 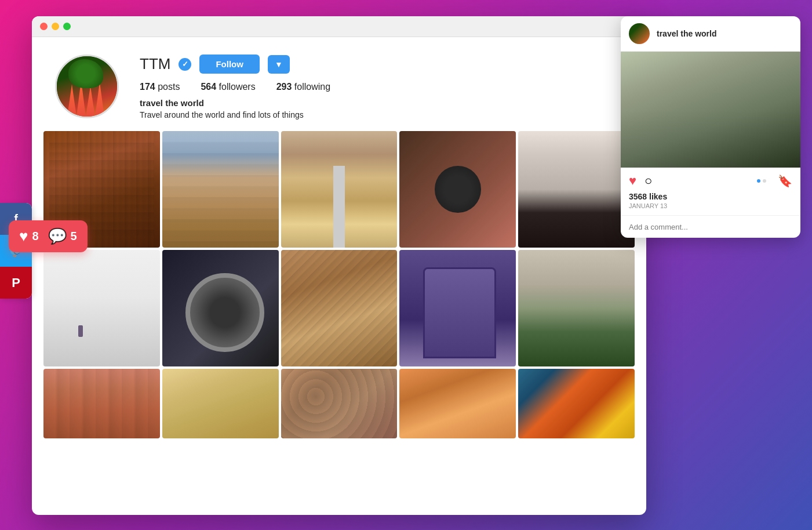 What do you see at coordinates (44, 27) in the screenshot?
I see `dot-red` at bounding box center [44, 27].